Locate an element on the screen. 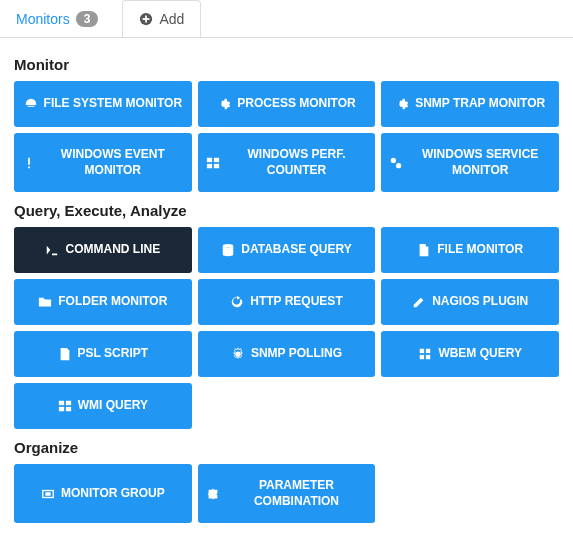 This screenshot has width=573, height=542. tile-windows-perf-counter: WINDOWS PERF. COUNTER is located at coordinates (287, 162).